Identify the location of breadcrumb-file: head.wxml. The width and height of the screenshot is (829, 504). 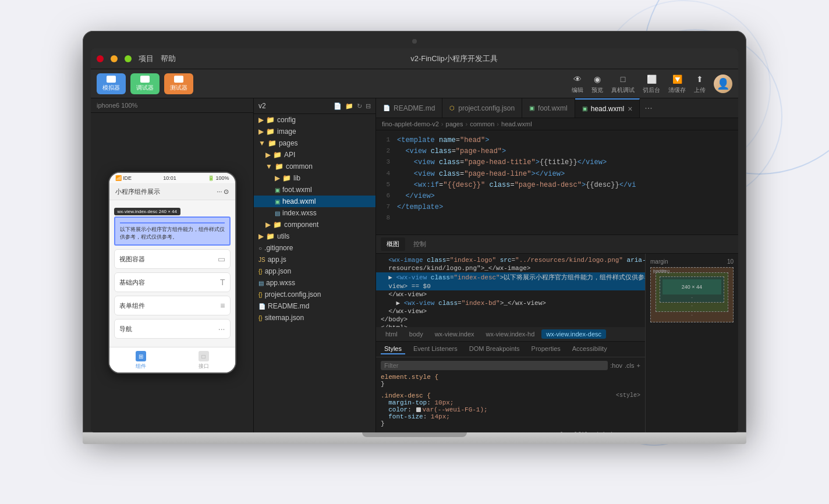
(517, 124).